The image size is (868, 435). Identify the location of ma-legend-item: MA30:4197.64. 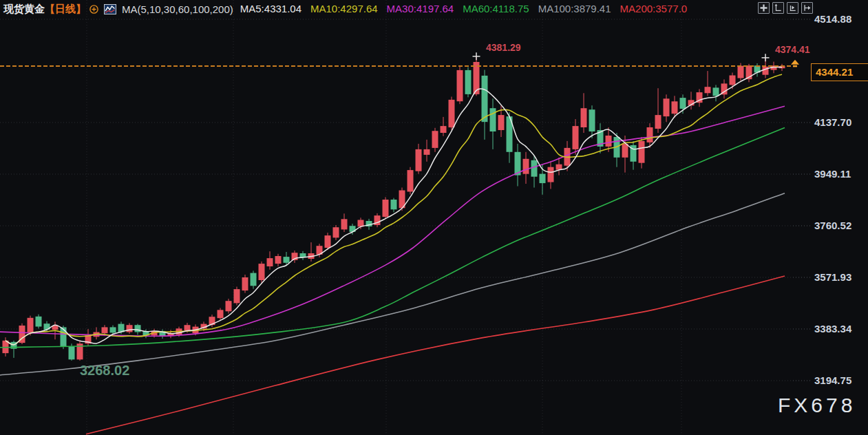
(421, 8).